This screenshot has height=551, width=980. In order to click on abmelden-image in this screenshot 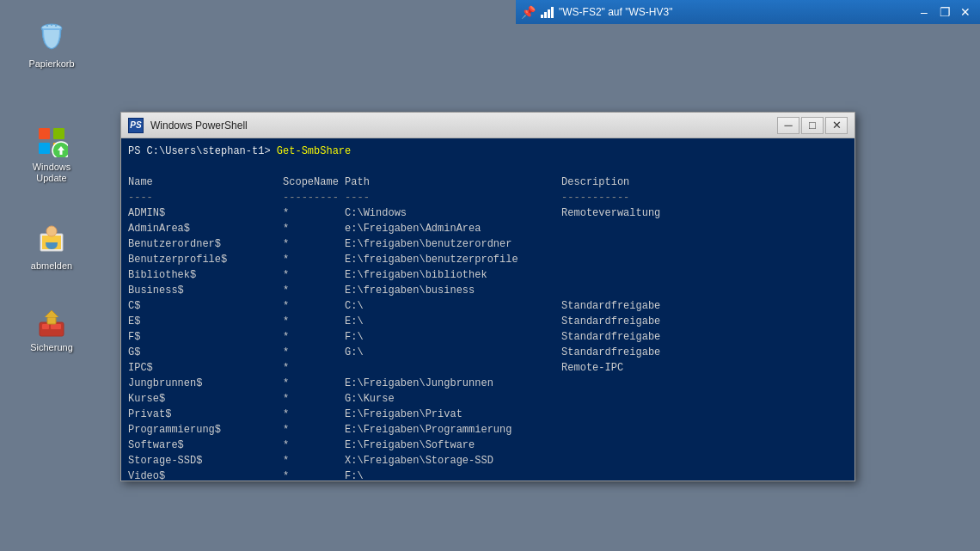, I will do `click(52, 240)`.